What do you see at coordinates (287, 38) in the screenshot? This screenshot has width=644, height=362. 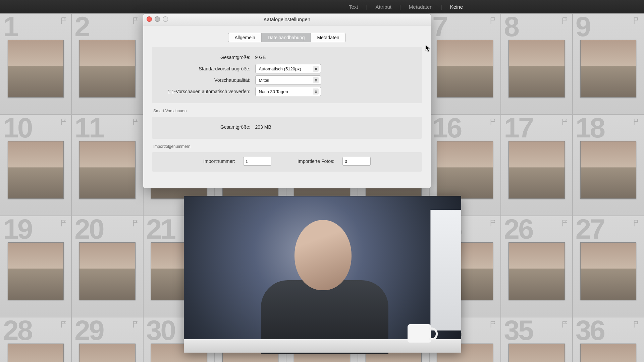 I see `dialog-tabs: AllgemeinDateihandhabungMetadaten` at bounding box center [287, 38].